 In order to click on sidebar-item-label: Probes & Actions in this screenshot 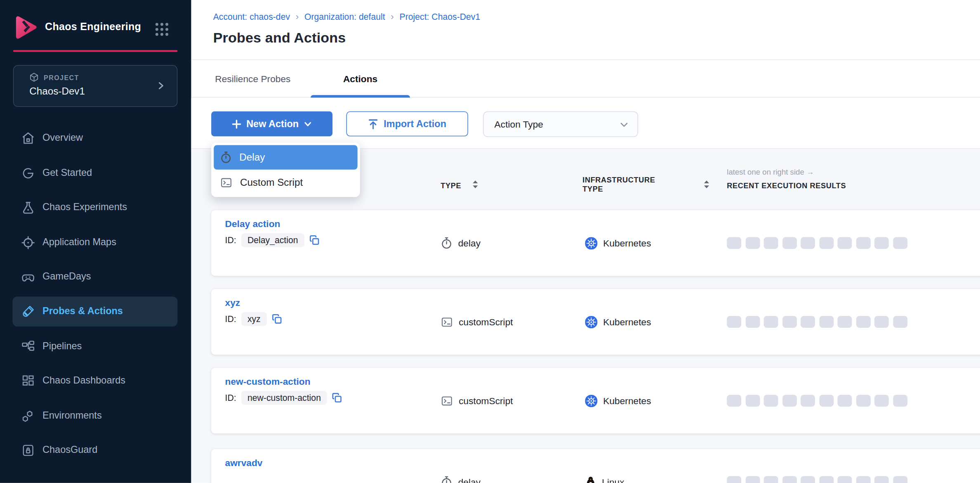, I will do `click(82, 310)`.